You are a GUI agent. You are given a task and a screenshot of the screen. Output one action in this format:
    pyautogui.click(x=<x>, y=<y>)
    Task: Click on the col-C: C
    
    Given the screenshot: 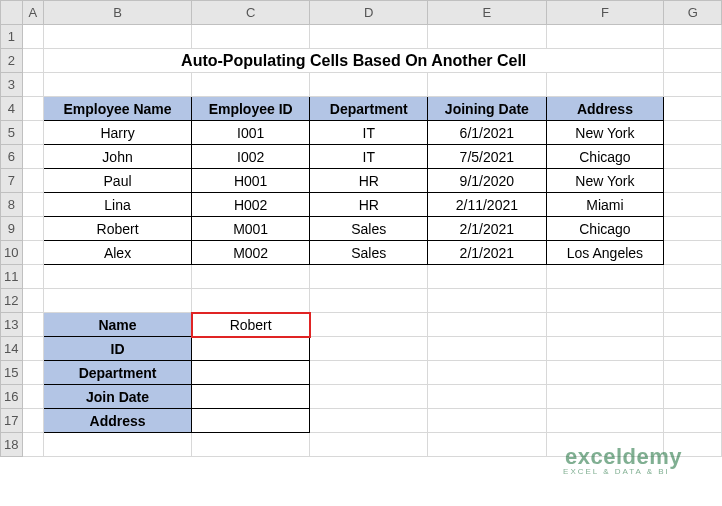 What is the action you would take?
    pyautogui.click(x=251, y=13)
    